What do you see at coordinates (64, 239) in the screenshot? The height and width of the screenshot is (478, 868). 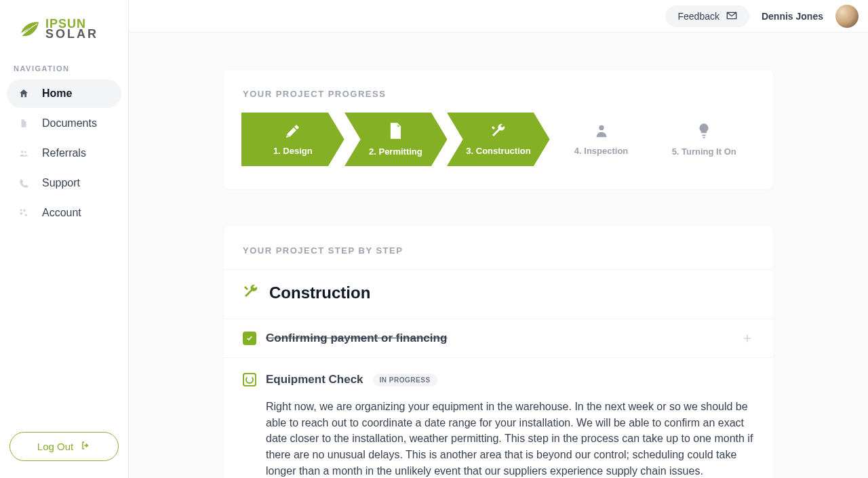 I see `sidebar: IPSUN SOLAR NAVIGATION Home Documents Re…` at bounding box center [64, 239].